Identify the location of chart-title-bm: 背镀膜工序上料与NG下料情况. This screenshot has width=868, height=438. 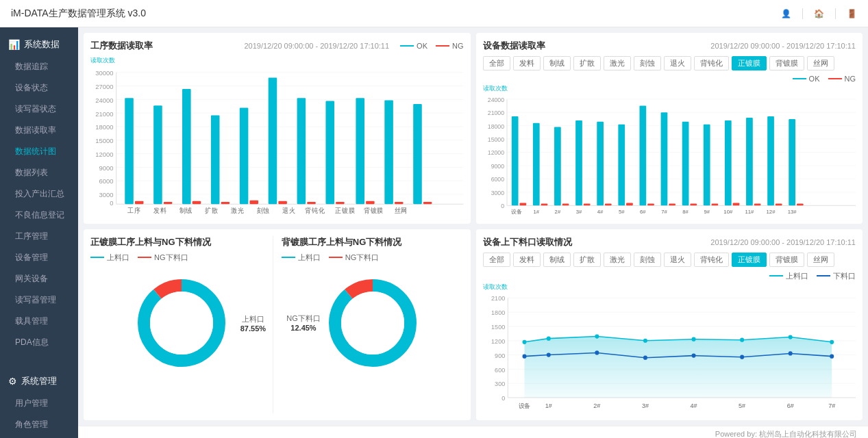
(342, 242).